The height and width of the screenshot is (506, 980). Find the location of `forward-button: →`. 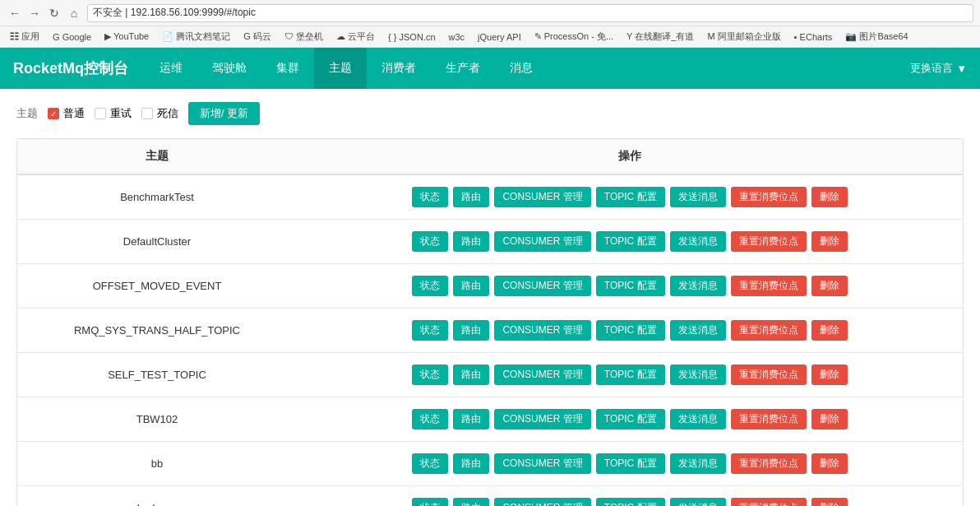

forward-button: → is located at coordinates (35, 13).